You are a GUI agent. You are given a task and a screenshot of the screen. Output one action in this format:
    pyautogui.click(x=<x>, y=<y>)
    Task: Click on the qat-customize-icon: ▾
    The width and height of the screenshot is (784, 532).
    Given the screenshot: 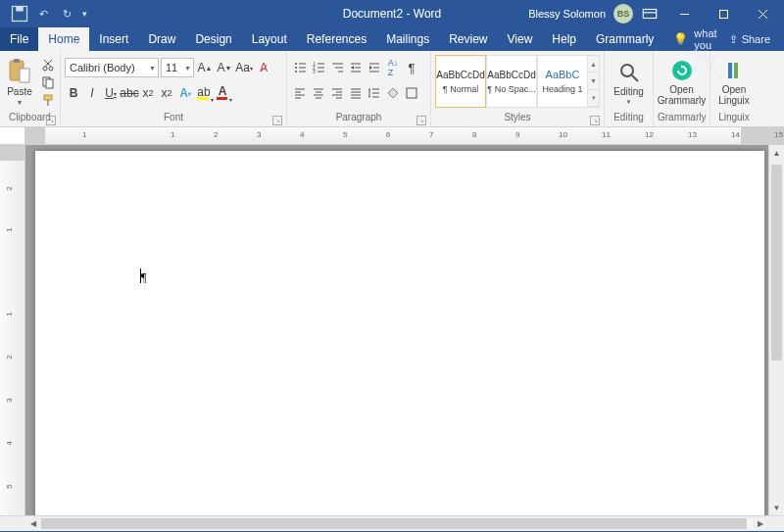 What is the action you would take?
    pyautogui.click(x=84, y=14)
    